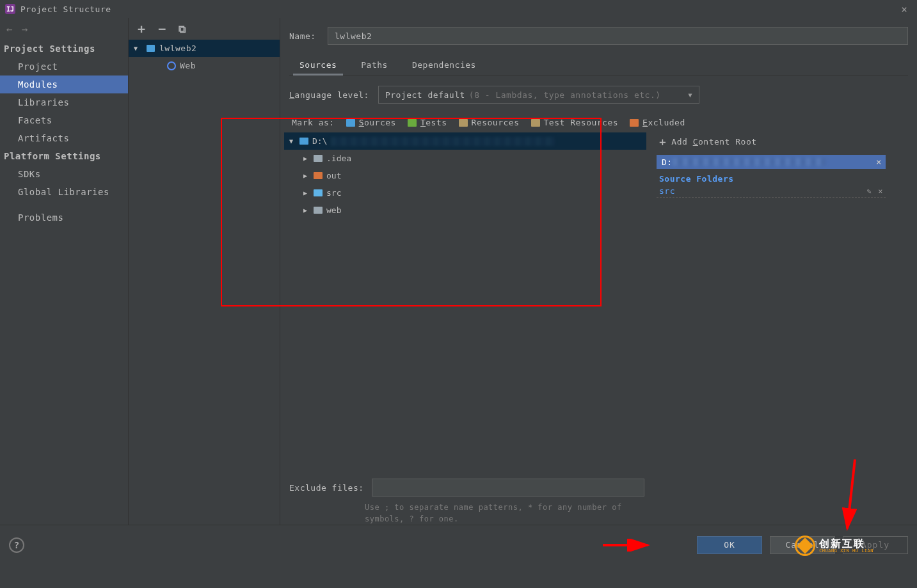  I want to click on mark-sources-button: Sources, so click(371, 123).